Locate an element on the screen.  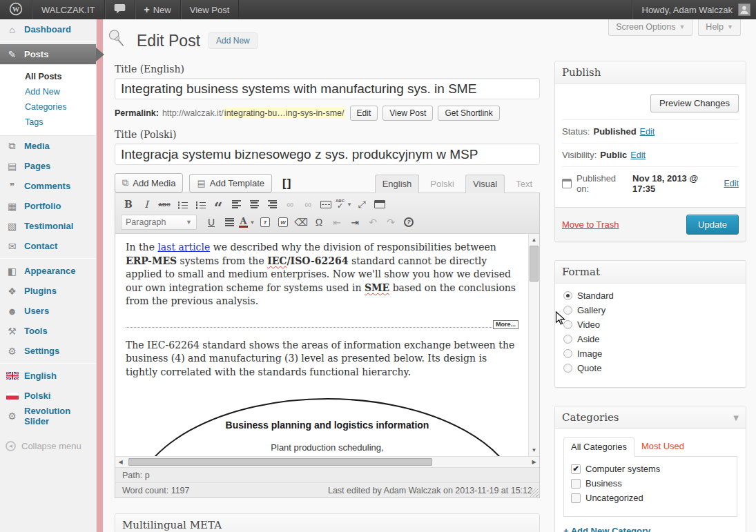
category-item-uncategorized: Uncategorized is located at coordinates (650, 498).